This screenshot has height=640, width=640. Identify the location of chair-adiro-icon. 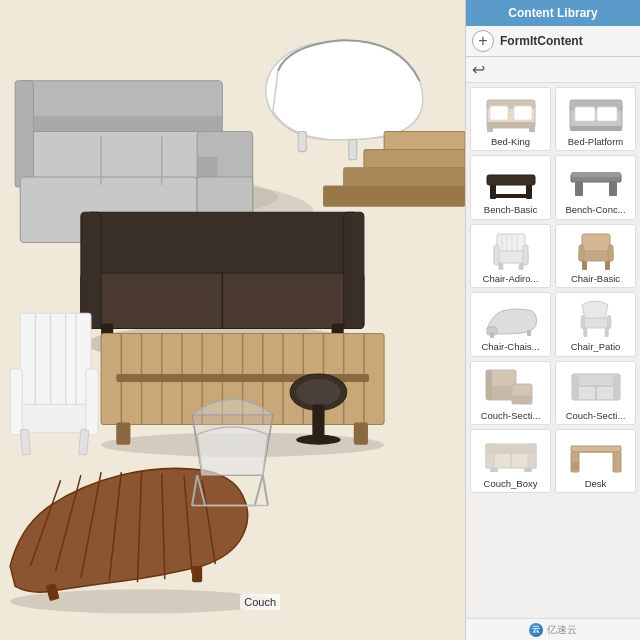
(511, 250).